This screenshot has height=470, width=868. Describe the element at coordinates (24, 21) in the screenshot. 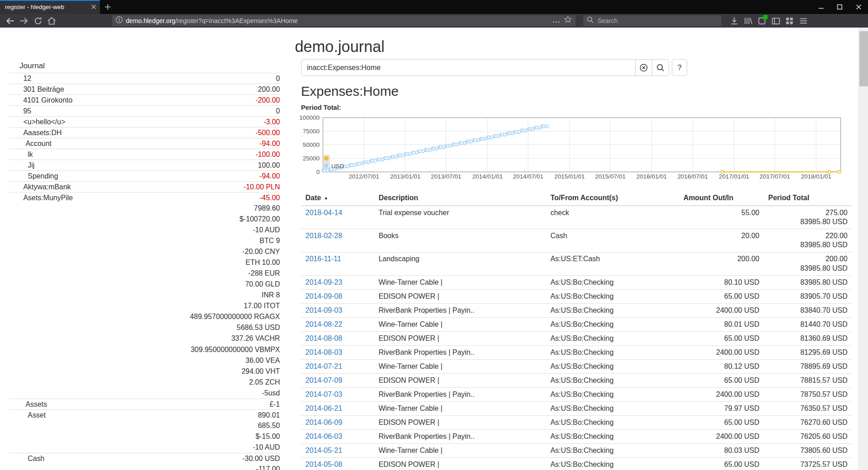

I see `forward-icon` at that location.